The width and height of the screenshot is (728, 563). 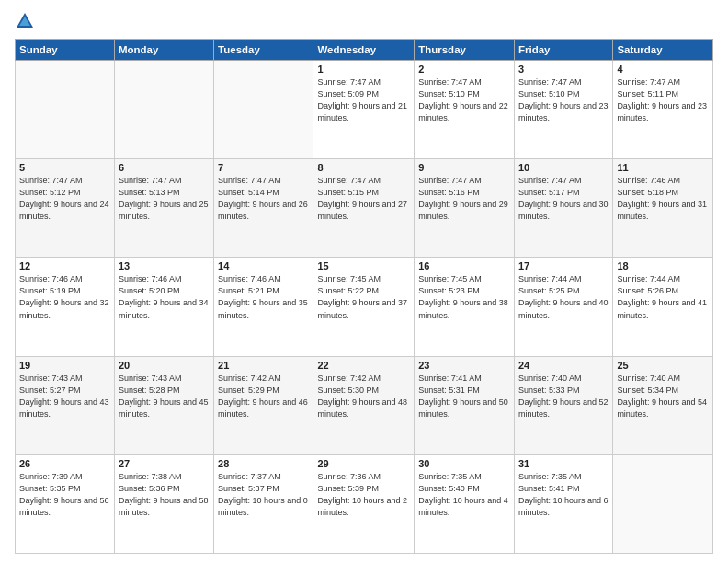 What do you see at coordinates (364, 21) in the screenshot?
I see `header` at bounding box center [364, 21].